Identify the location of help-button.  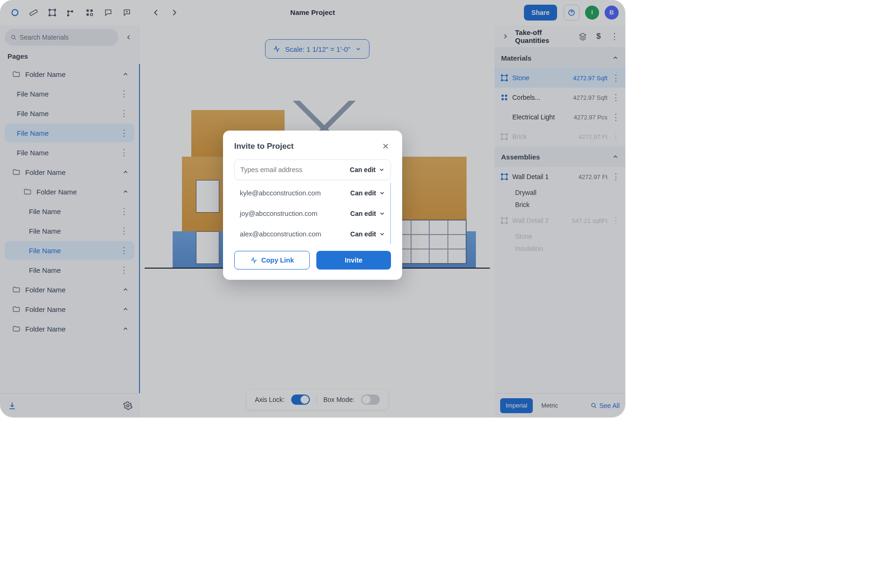
(572, 13).